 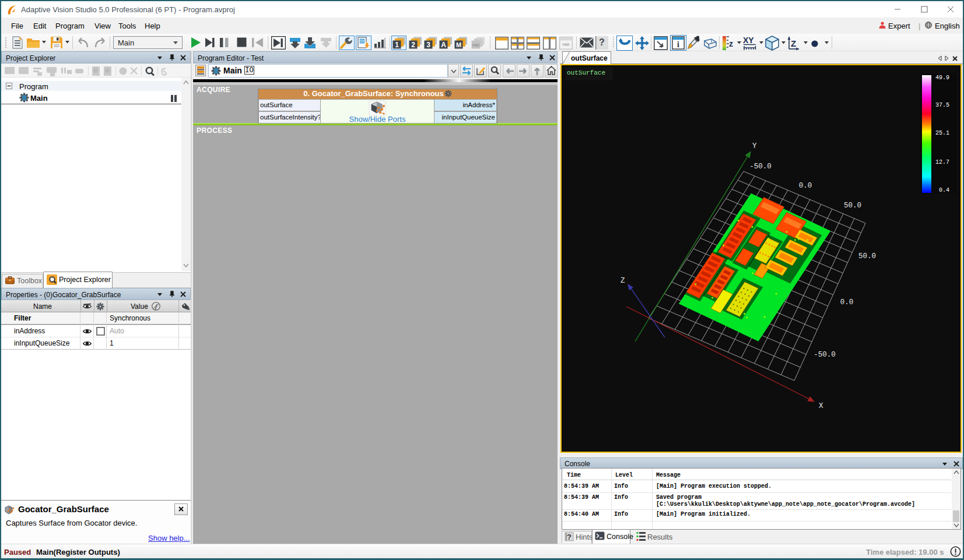 I want to click on svg-text: A, so click(x=443, y=45).